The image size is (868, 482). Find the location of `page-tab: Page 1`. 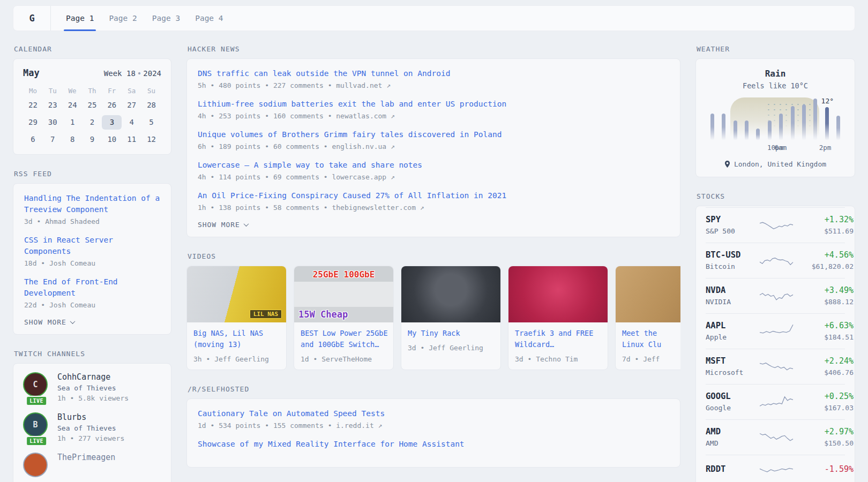

page-tab: Page 1 is located at coordinates (80, 18).